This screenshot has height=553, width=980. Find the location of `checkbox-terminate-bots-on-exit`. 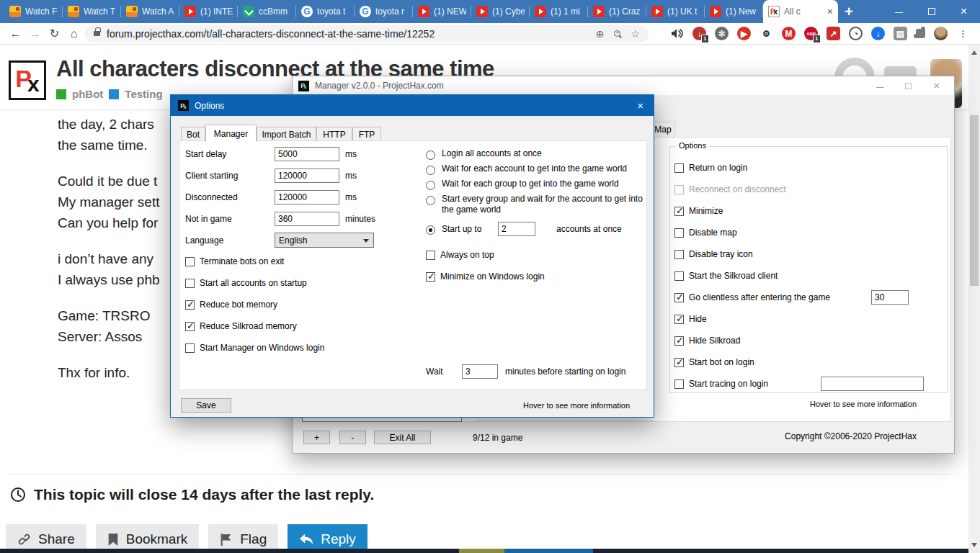

checkbox-terminate-bots-on-exit is located at coordinates (190, 262).